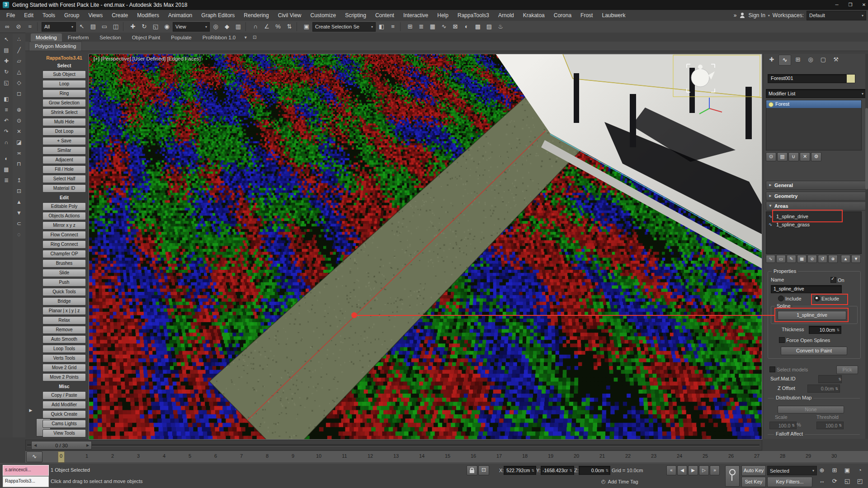 The width and height of the screenshot is (868, 488). Describe the element at coordinates (817, 196) in the screenshot. I see `rollout-geometry: ► Geometry` at that location.